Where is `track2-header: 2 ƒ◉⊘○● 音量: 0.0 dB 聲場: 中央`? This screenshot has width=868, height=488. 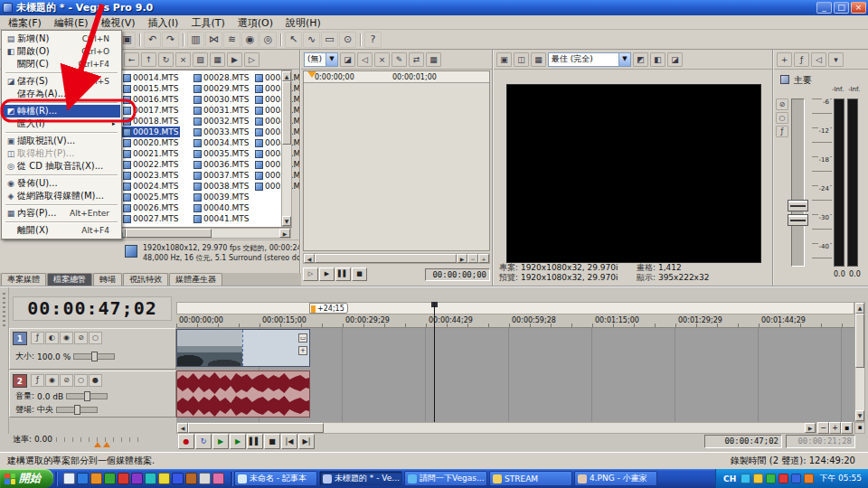 track2-header: 2 ƒ◉⊘○● 音量: 0.0 dB 聲場: 中央 is located at coordinates (92, 394).